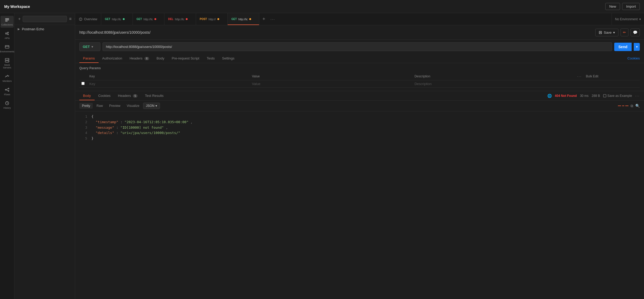 Image resolution: width=644 pixels, height=299 pixels. What do you see at coordinates (359, 33) in the screenshot?
I see `request-bar: http://localhost:8088/jpa/users/10000/po…` at bounding box center [359, 33].